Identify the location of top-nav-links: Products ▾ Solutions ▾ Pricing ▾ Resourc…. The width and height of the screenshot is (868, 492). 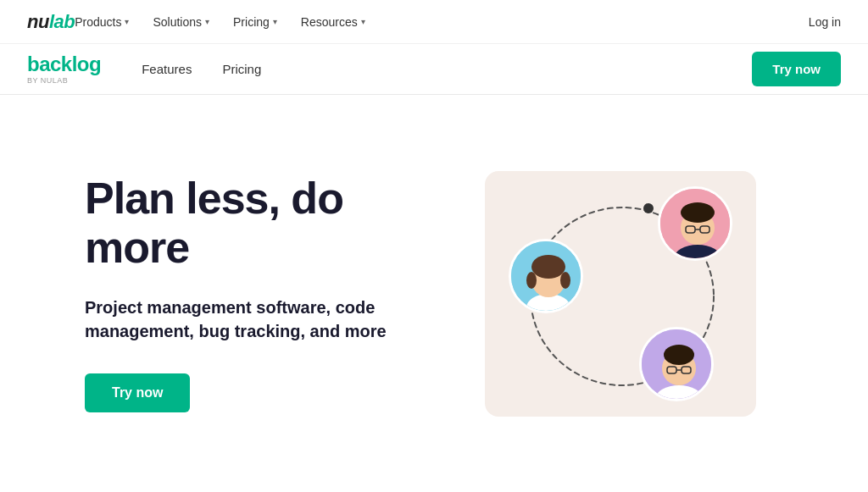
(442, 22).